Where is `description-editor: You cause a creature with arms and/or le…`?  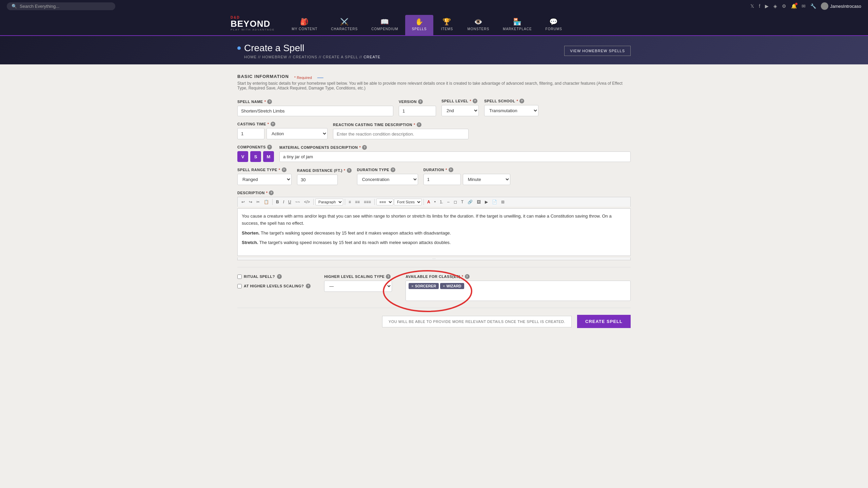 description-editor: You cause a creature with arms and/or le… is located at coordinates (434, 232).